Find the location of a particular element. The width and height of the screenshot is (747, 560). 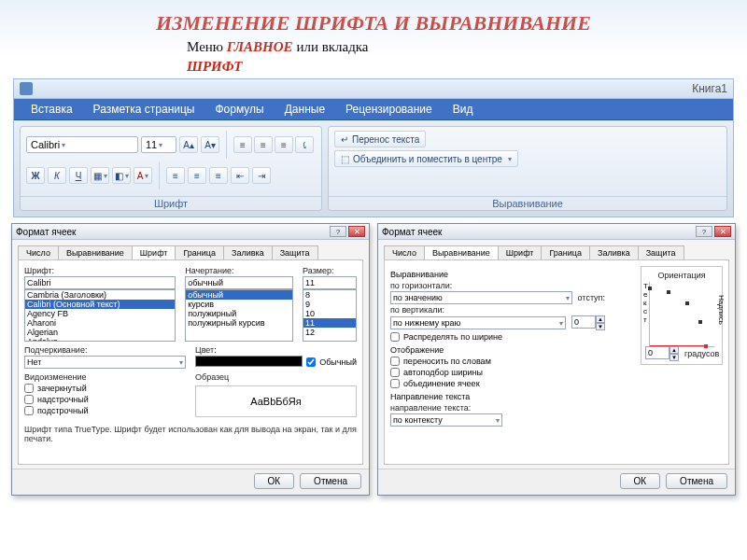

size-listbox: 8 9 10 11 12 is located at coordinates (330, 315).